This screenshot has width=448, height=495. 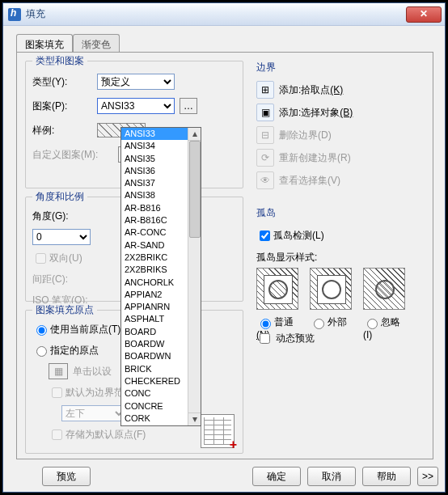 I want to click on island-outer-sample, so click(x=331, y=289).